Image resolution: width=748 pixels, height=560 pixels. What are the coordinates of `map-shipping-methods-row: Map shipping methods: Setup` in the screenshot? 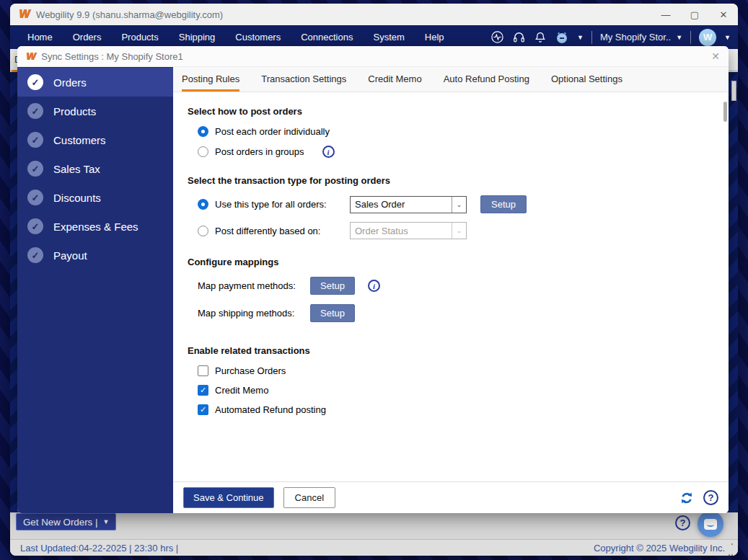 It's located at (463, 313).